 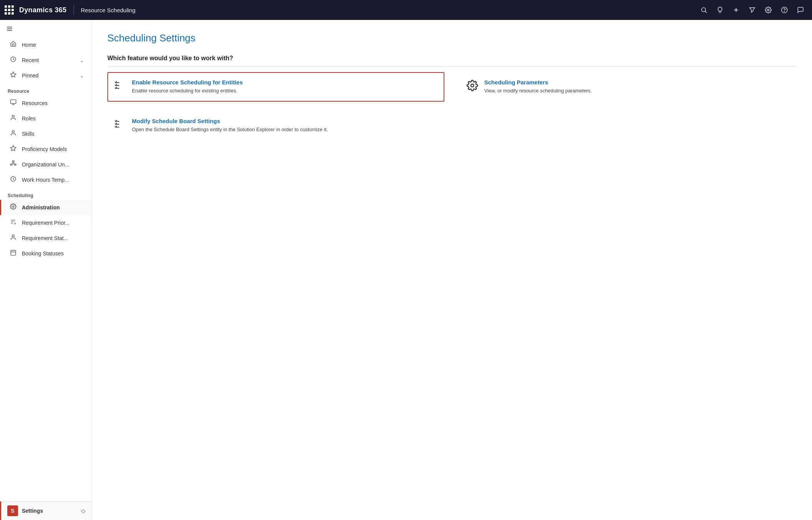 I want to click on pinned-icon, so click(x=13, y=76).